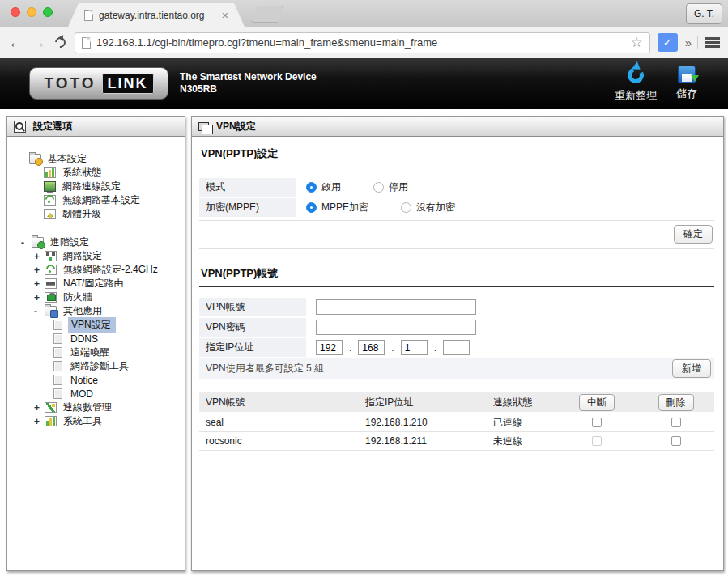 This screenshot has width=728, height=585. What do you see at coordinates (415, 348) in the screenshot?
I see `ip-octet-3-input` at bounding box center [415, 348].